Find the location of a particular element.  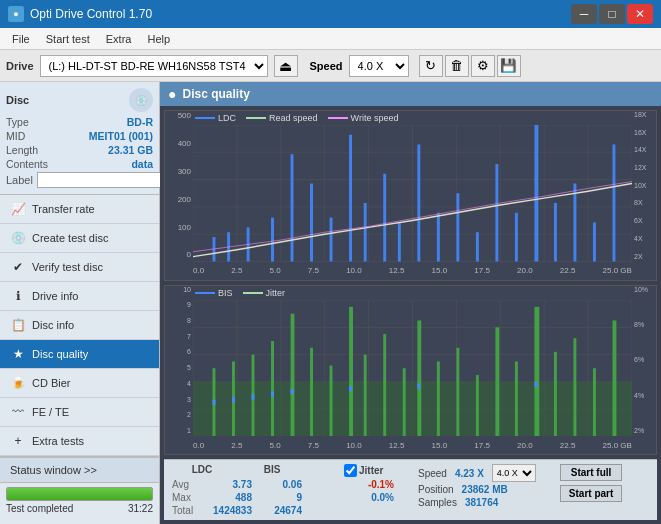

transfer-rate-label: Transfer rate is located at coordinates (64, 209).